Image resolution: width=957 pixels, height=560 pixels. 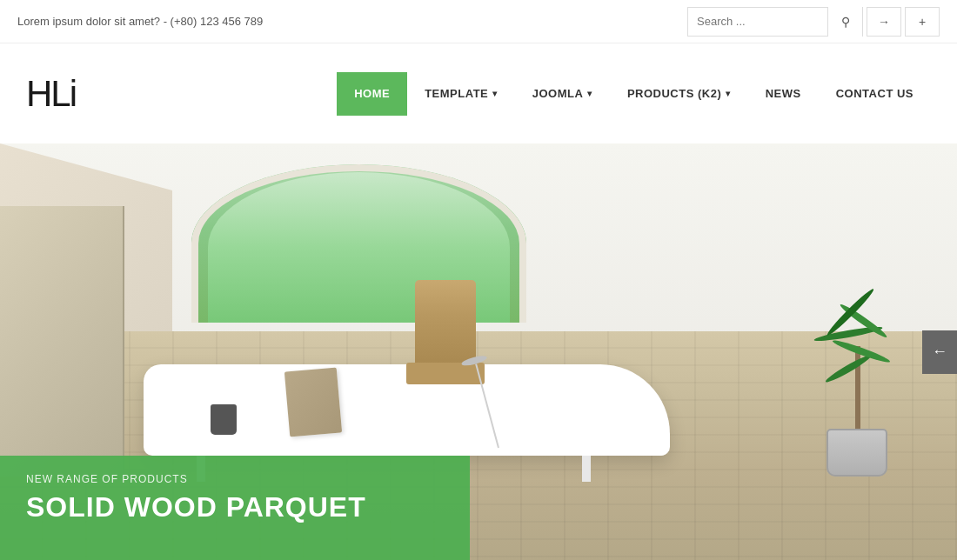 I want to click on cup, so click(x=224, y=419).